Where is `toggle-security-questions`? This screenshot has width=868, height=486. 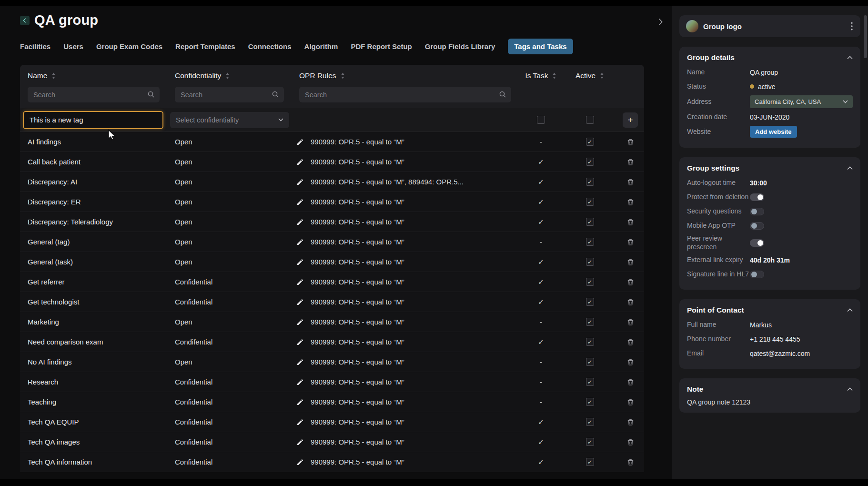
toggle-security-questions is located at coordinates (757, 212).